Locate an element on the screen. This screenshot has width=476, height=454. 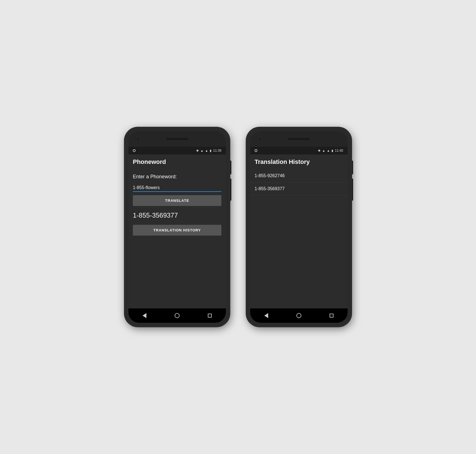
app-bar-2: Translation History is located at coordinates (299, 162).